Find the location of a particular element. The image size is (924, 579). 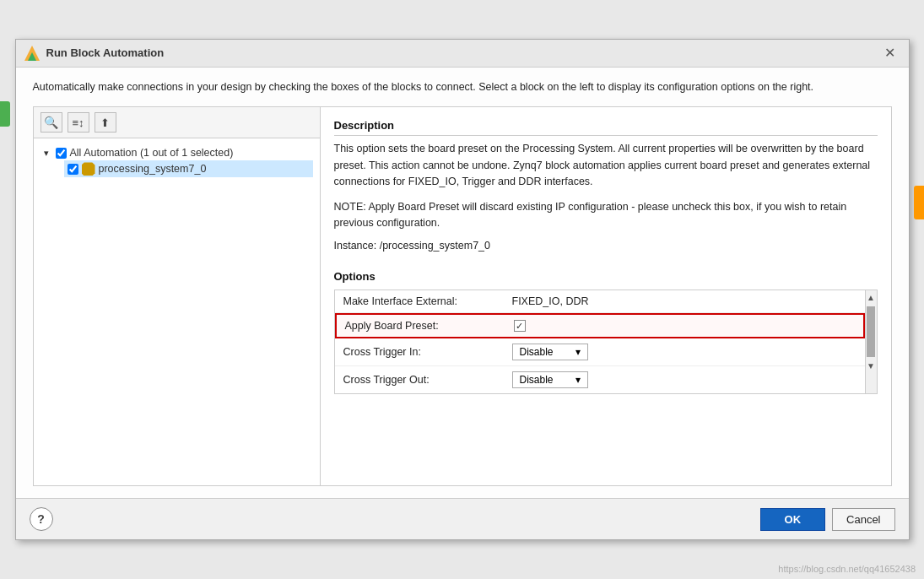

desc-paragraph-1: This option sets the board preset on the… is located at coordinates (606, 165).